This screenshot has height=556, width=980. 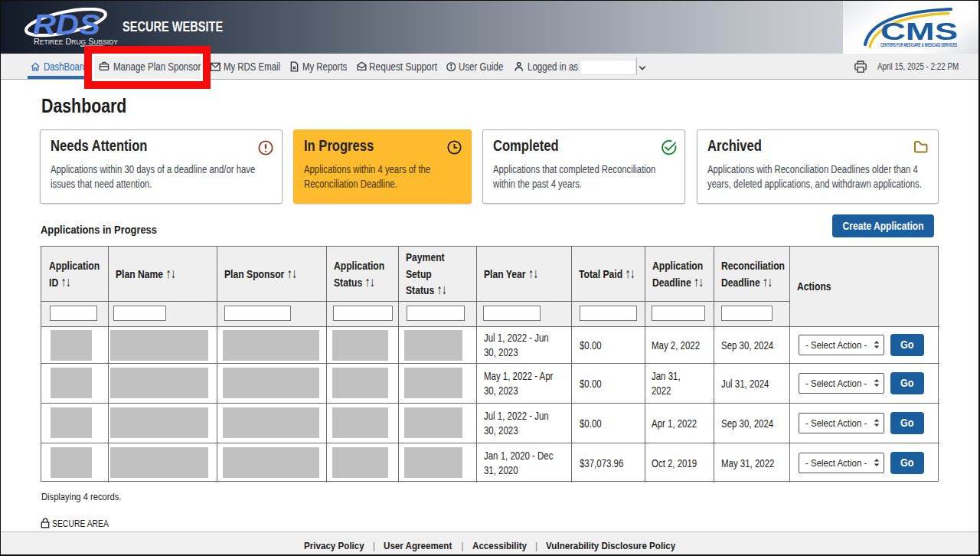 What do you see at coordinates (919, 44) in the screenshot?
I see `svg-text:CENTERS FOR MEDICARE & MEDICAI: CENTERS FOR MEDICARE & MEDICAID SERVICES` at bounding box center [919, 44].